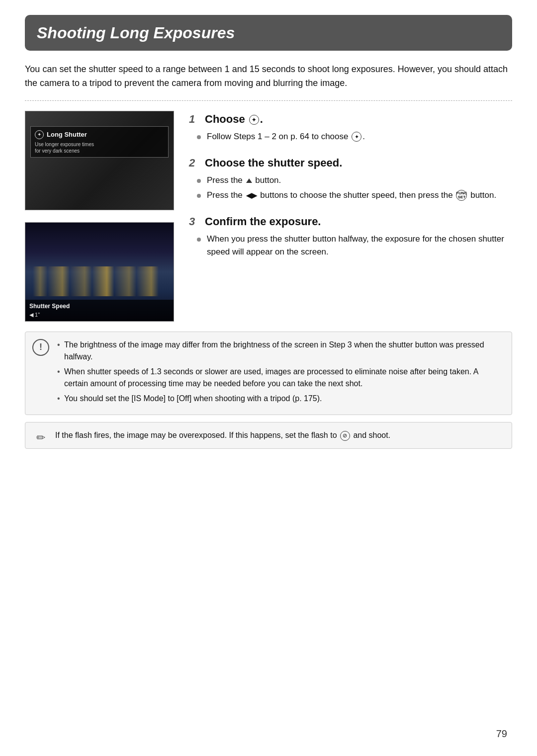  What do you see at coordinates (351, 163) in the screenshot?
I see `step-2-header: 2 Choose the shutter speed.` at bounding box center [351, 163].